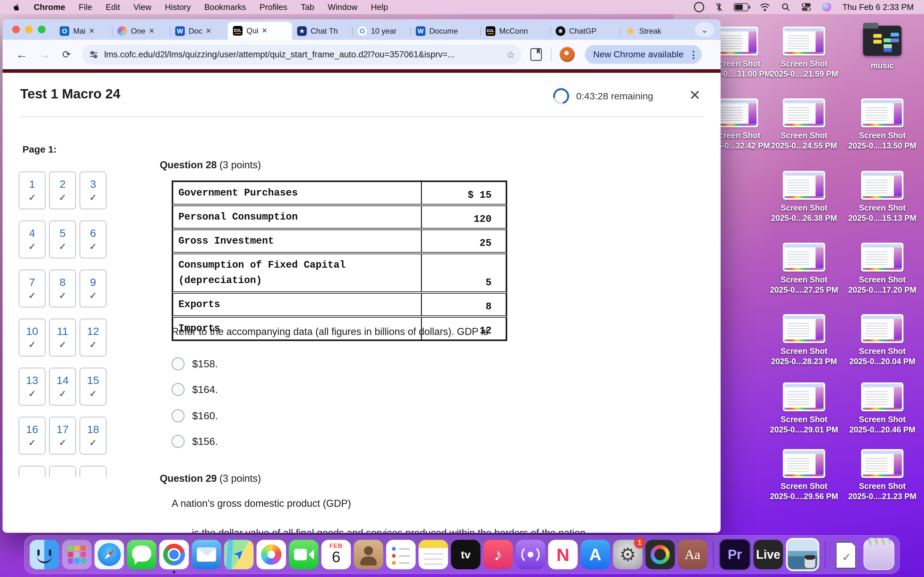 Image resolution: width=924 pixels, height=577 pixels. I want to click on apple-tv-dock-icon: tv, so click(466, 555).